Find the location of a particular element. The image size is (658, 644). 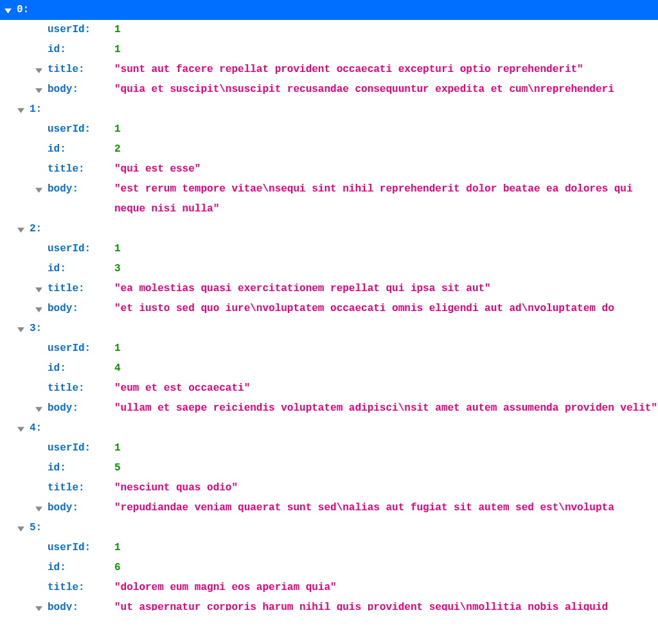

string-value: "quia et suscipit\nsuscipit recusandae c… is located at coordinates (361, 90).